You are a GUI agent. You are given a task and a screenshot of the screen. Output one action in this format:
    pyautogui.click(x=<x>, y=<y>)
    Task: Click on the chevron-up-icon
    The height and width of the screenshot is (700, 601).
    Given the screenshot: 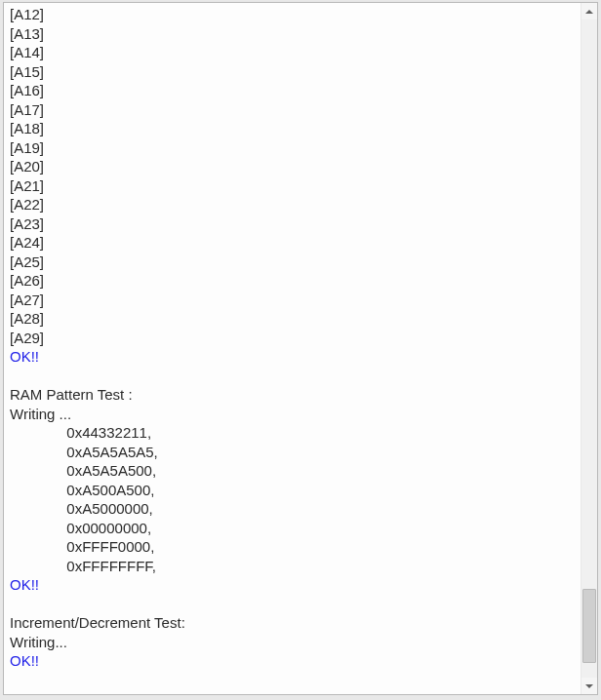 What is the action you would take?
    pyautogui.click(x=589, y=12)
    